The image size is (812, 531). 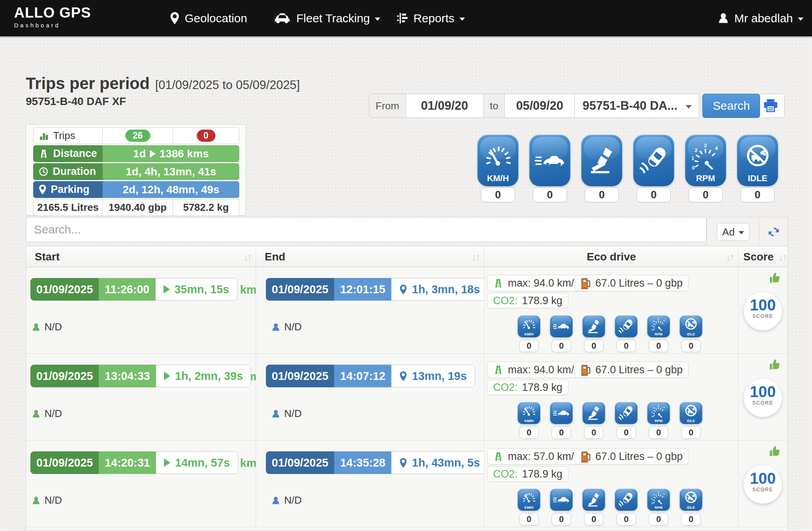 I want to click on summary-box: Trips 26 0 Distance 1d 1386 kms Dur, so click(x=136, y=170).